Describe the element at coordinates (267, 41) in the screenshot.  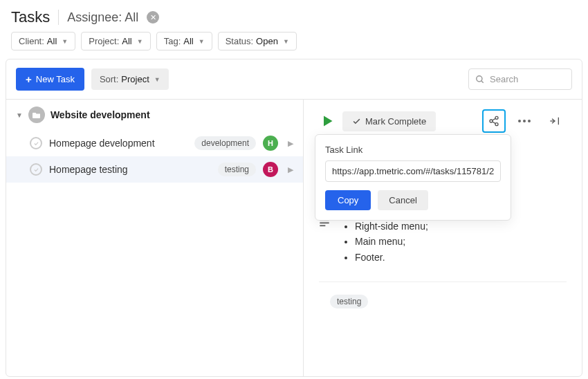
I see `filter-value: Open` at that location.